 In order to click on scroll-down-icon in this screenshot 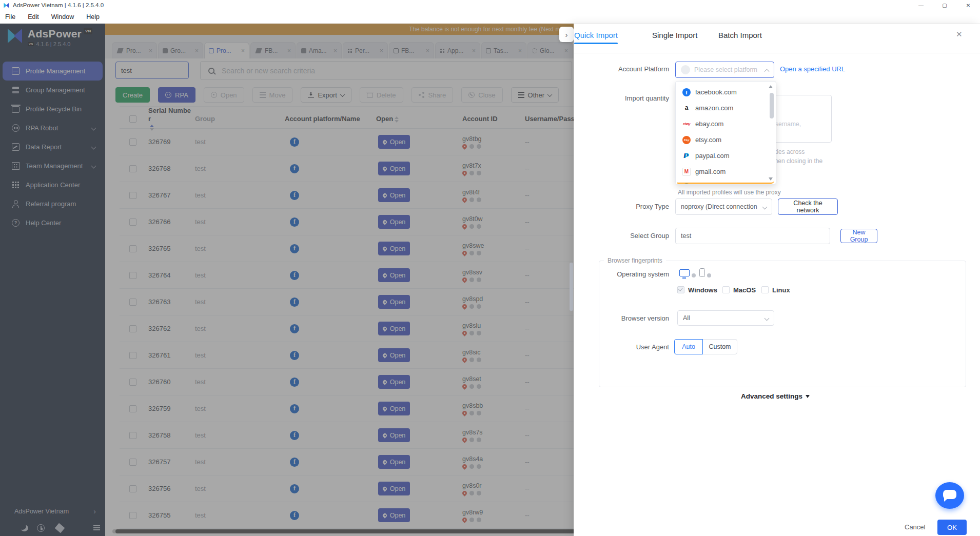, I will do `click(771, 179)`.